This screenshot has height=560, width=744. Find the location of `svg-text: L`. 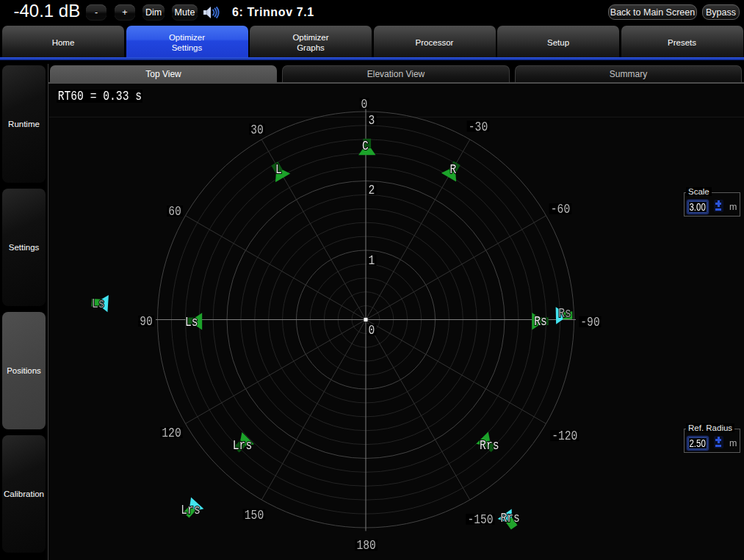

svg-text: L is located at coordinates (279, 170).